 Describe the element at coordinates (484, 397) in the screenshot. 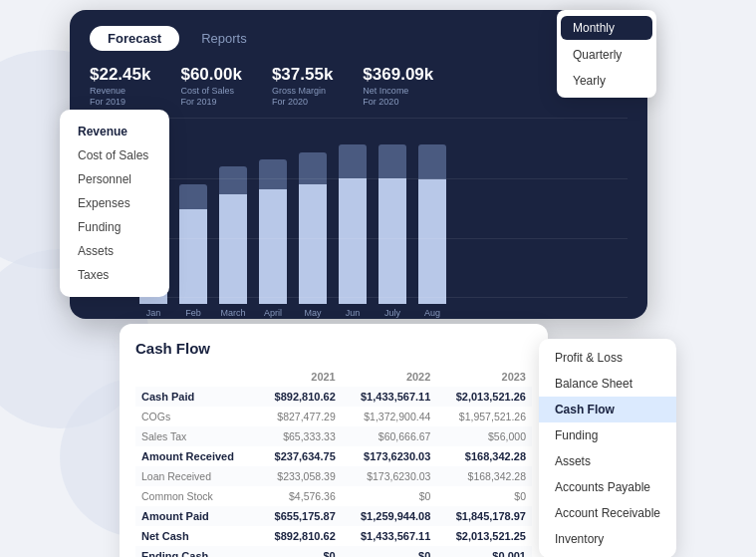

I see `table-cell-value: $2,013,521.26` at that location.